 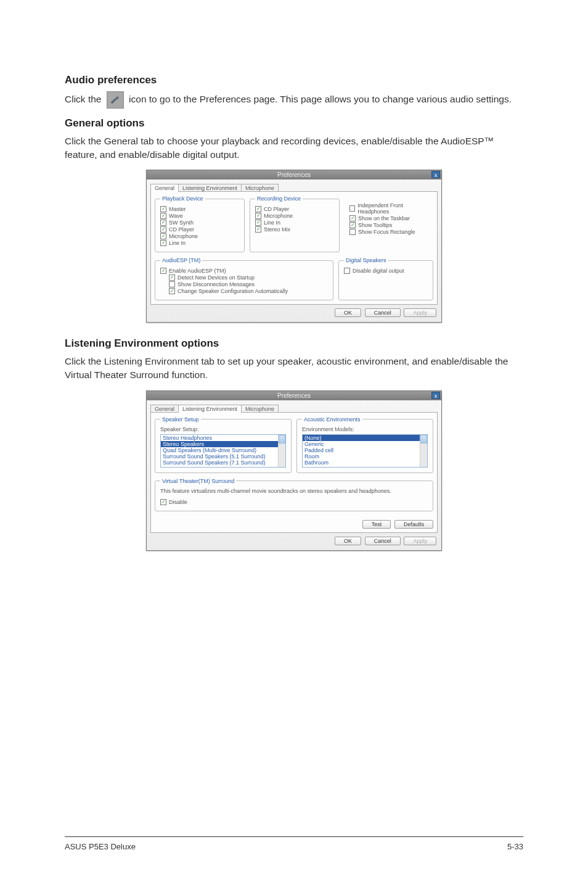 I want to click on list-item: Stereo Speakers, so click(x=223, y=444).